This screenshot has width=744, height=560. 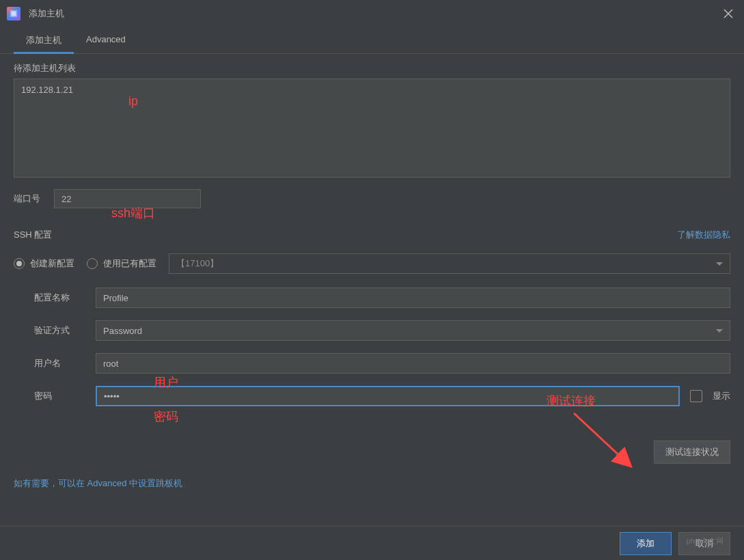 What do you see at coordinates (127, 199) in the screenshot?
I see `port-input` at bounding box center [127, 199].